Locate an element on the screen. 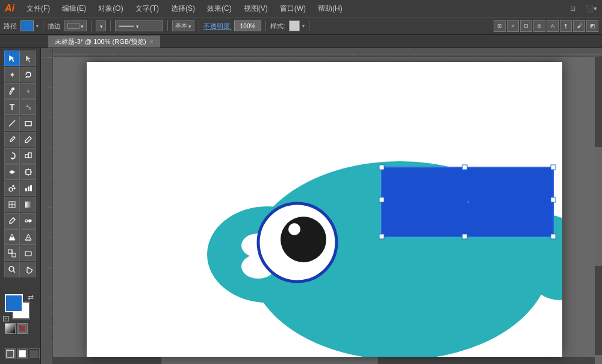 Image resolution: width=602 pixels, height=364 pixels. tool-row-2: ✦ is located at coordinates (20, 75).